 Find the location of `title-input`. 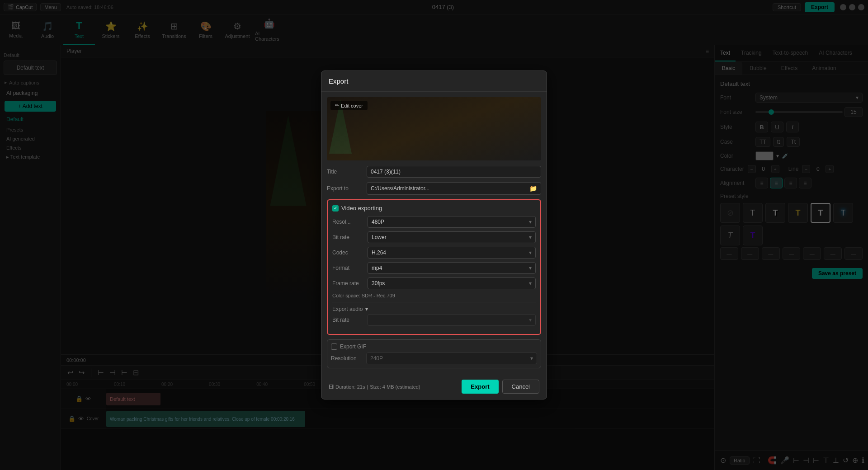

title-input is located at coordinates (454, 172).